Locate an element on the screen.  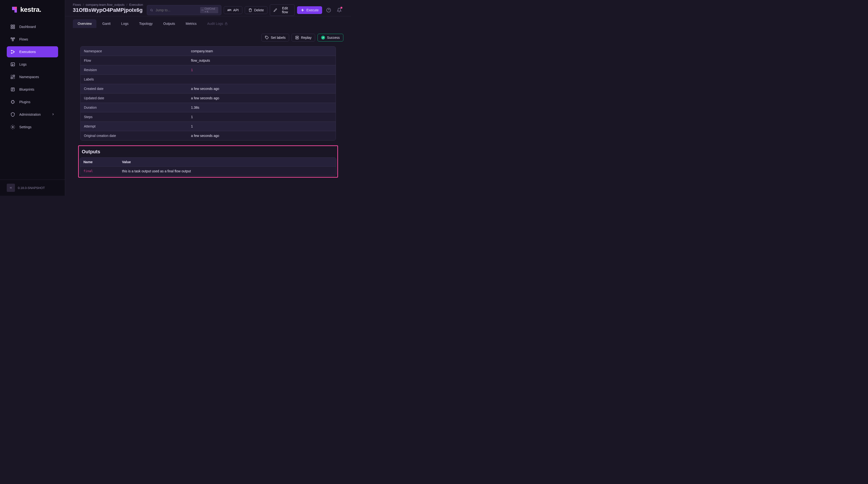
breadcrumb-sep: / is located at coordinates (127, 5).